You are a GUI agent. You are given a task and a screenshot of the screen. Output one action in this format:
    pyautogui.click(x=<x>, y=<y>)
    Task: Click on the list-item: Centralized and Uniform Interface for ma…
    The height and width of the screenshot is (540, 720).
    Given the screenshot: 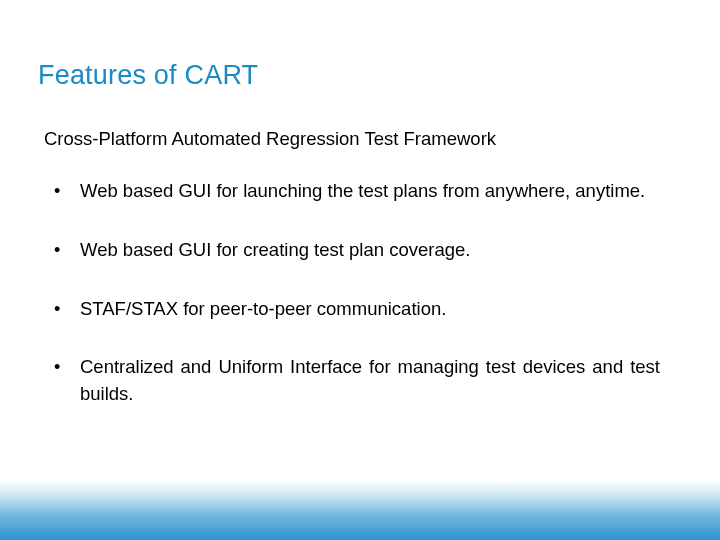 What is the action you would take?
    pyautogui.click(x=352, y=381)
    